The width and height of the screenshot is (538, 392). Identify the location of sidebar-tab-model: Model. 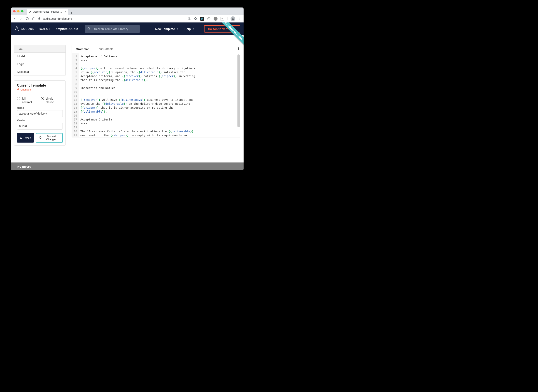
(40, 56).